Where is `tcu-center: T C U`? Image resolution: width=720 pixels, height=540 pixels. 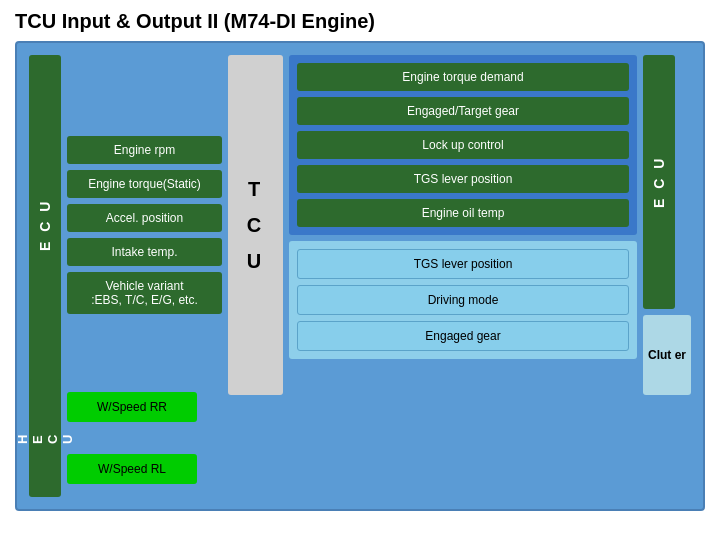 tcu-center: T C U is located at coordinates (256, 225).